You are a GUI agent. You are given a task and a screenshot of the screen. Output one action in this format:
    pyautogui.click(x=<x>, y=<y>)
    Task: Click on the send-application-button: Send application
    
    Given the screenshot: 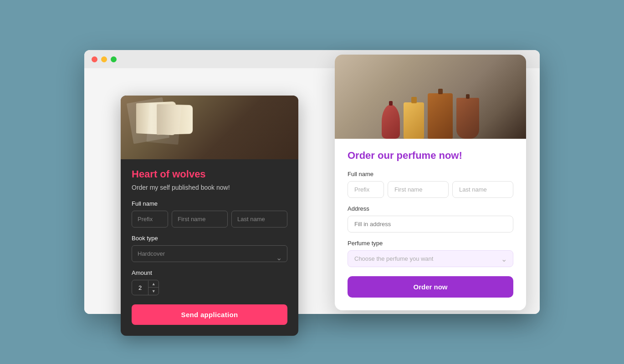 What is the action you would take?
    pyautogui.click(x=210, y=315)
    